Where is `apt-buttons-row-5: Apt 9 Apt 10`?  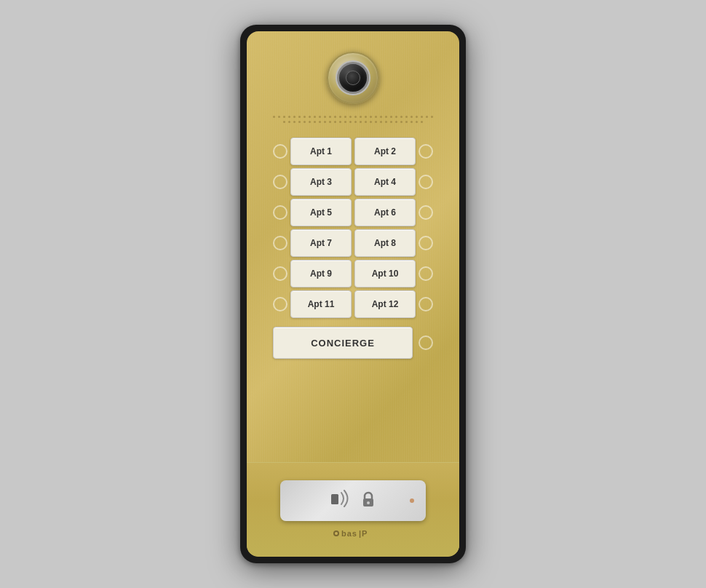 apt-buttons-row-5: Apt 9 Apt 10 is located at coordinates (353, 274).